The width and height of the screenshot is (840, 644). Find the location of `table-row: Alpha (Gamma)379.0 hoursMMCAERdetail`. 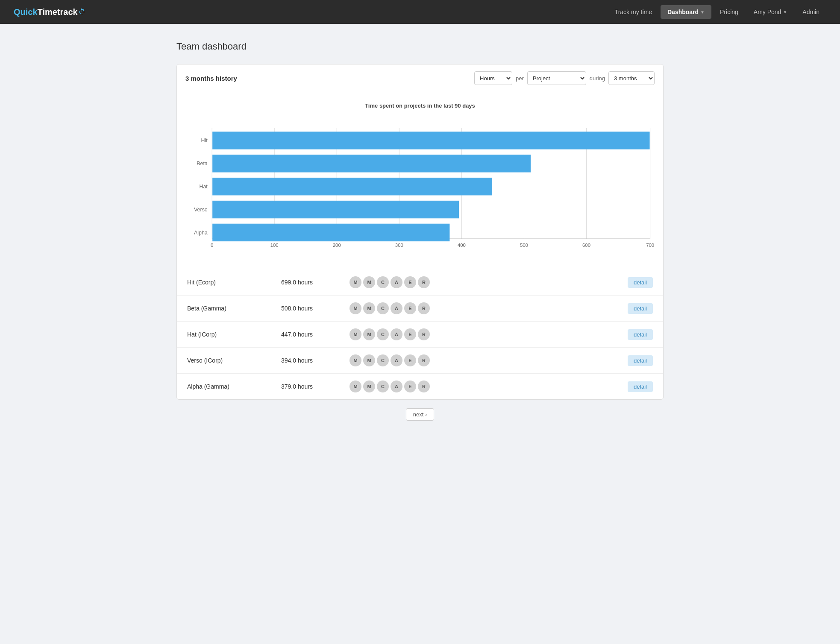

table-row: Alpha (Gamma)379.0 hoursMMCAERdetail is located at coordinates (420, 386).